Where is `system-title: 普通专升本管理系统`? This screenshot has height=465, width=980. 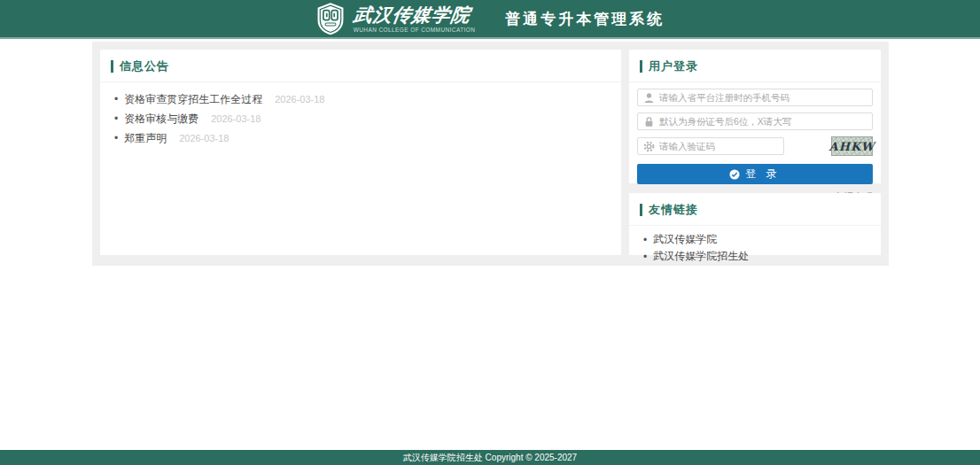 system-title: 普通专升本管理系统 is located at coordinates (585, 19).